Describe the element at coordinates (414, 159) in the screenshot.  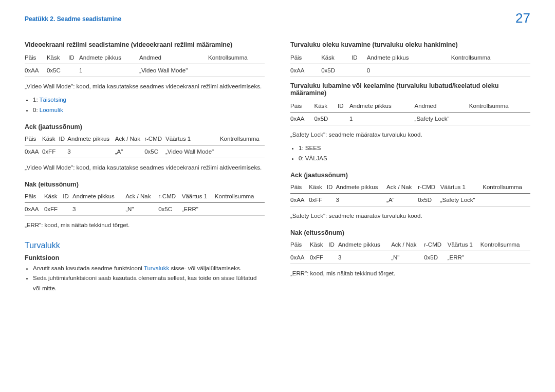
I see `list-item: 0: VÄLJAS` at that location.